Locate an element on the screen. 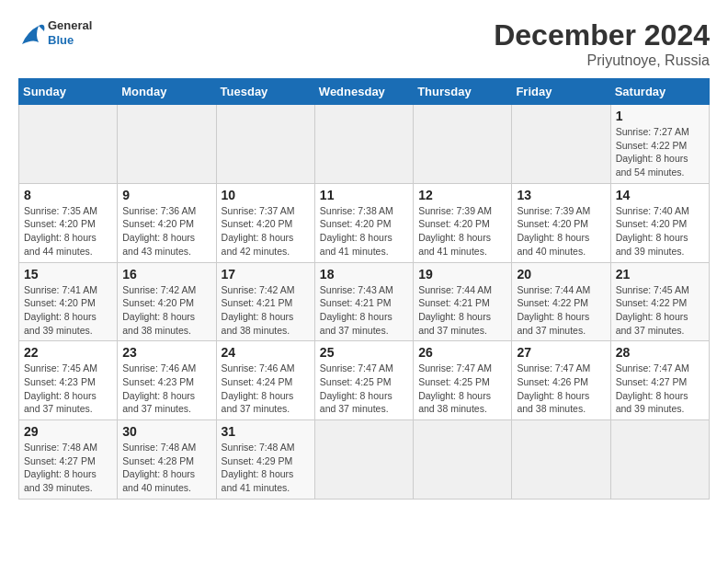 The height and width of the screenshot is (563, 728). day-info: Sunrise: 7:36 AM Sunset: 4:20 PM Dayligh… is located at coordinates (166, 232).